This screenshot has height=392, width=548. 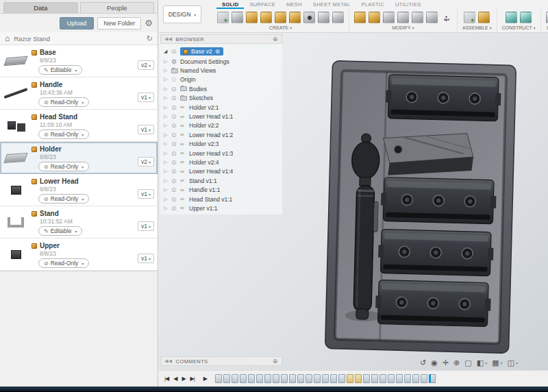 I want to click on file-item-lower-head: Lower Head 8/8/23 ⊘ Read-Only ▾ v1 ▾, so click(x=79, y=191).